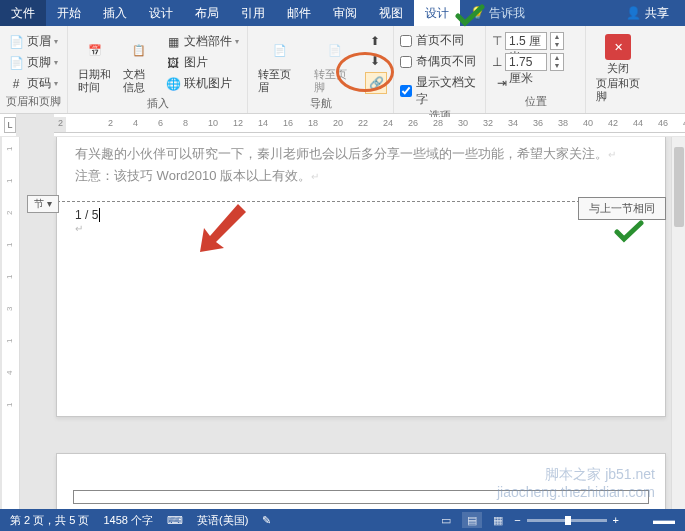 The width and height of the screenshot is (685, 531). Describe the element at coordinates (94, 64) in the screenshot. I see `datetime-button: 📅日期和时间` at that location.